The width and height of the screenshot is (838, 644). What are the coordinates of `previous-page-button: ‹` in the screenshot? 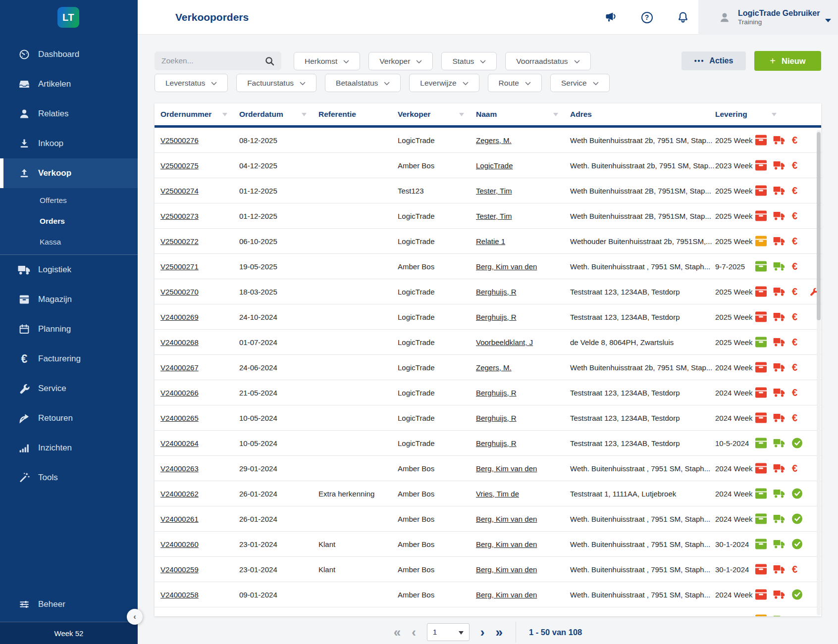 It's located at (414, 632).